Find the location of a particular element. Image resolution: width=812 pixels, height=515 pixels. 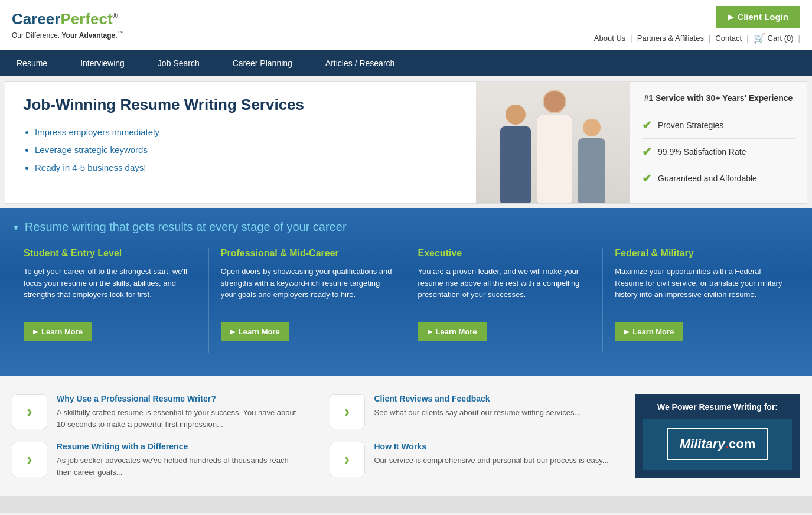

sep1: | is located at coordinates (631, 38).